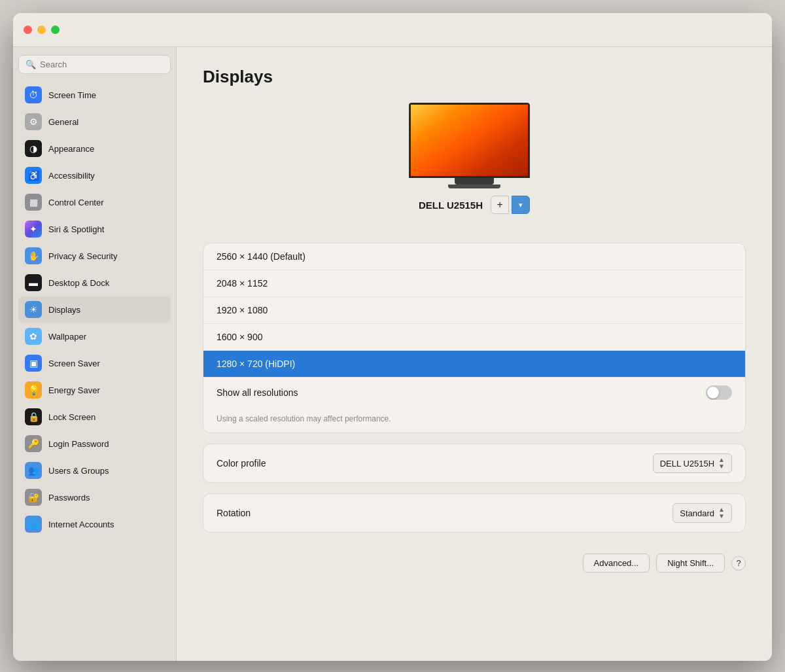 The width and height of the screenshot is (785, 672). I want to click on bottom-buttons: Advanced... Night Shift... ?, so click(474, 559).